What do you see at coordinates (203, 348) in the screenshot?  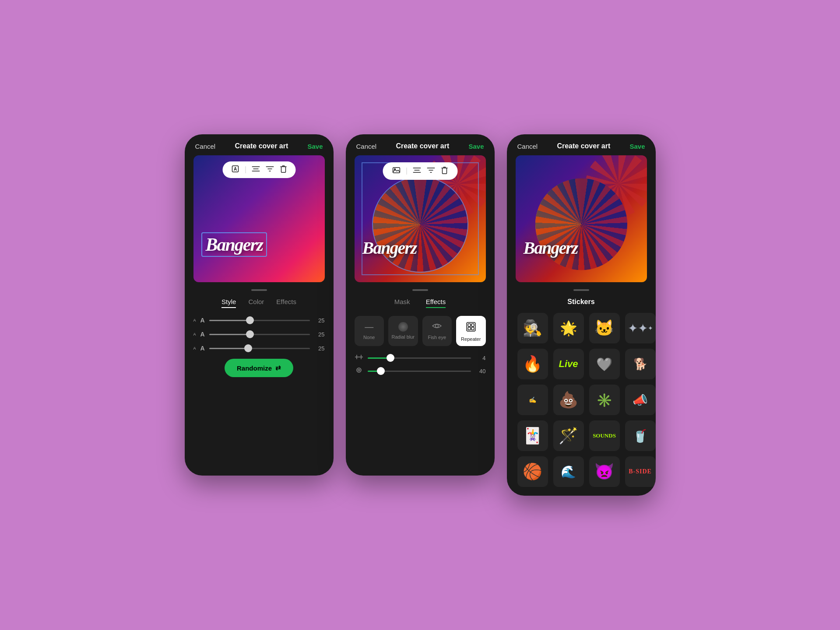 I see `slider3-label-lg: A` at bounding box center [203, 348].